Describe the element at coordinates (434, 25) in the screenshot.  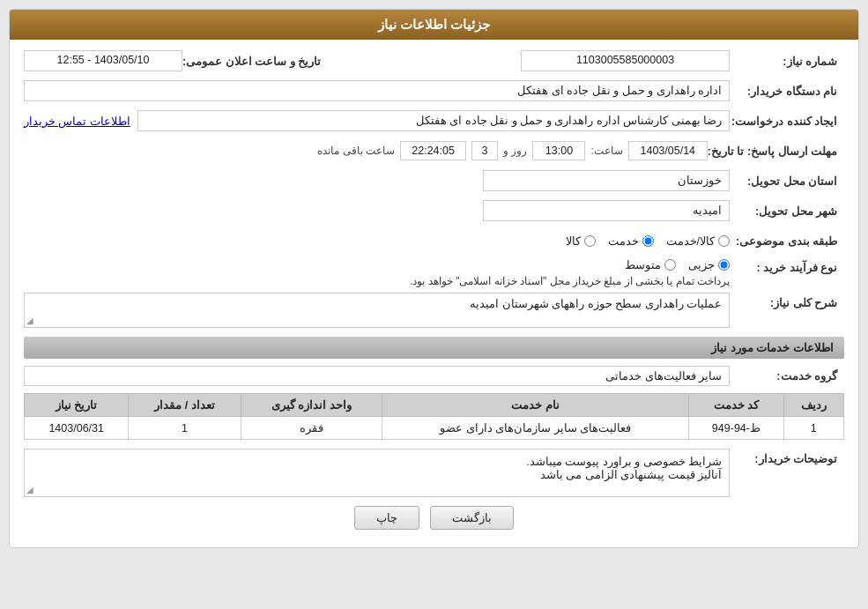
I see `page-header: جزئیات اطلاعات نیاز` at that location.